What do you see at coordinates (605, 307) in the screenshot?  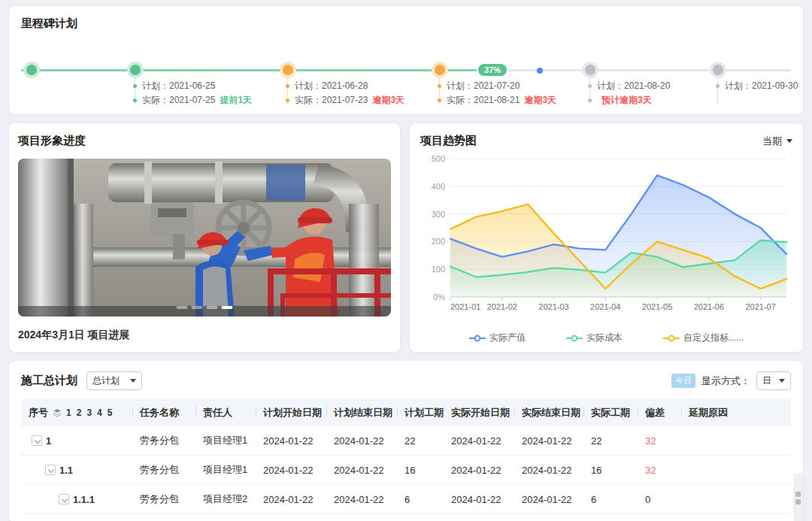 I see `svg-text: 2021-04` at bounding box center [605, 307].